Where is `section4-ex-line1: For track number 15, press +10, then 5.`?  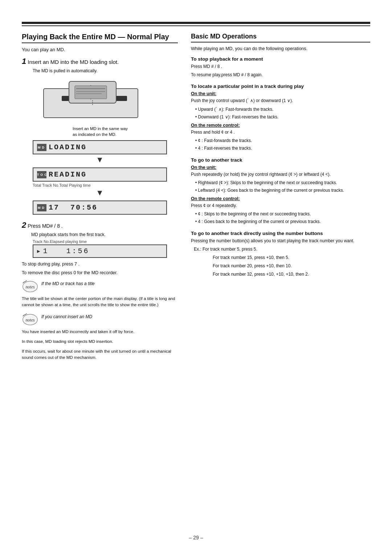
section4-ex-line1: For track number 15, press +10, then 5. is located at coordinates (291, 258).